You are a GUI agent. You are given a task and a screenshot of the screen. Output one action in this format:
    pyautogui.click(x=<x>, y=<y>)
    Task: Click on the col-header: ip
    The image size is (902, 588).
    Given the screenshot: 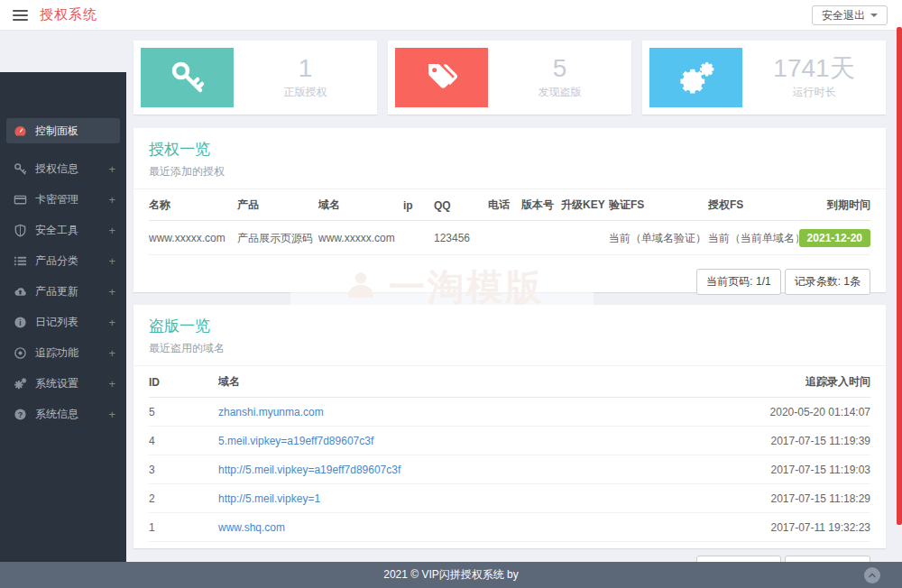 What is the action you would take?
    pyautogui.click(x=419, y=206)
    